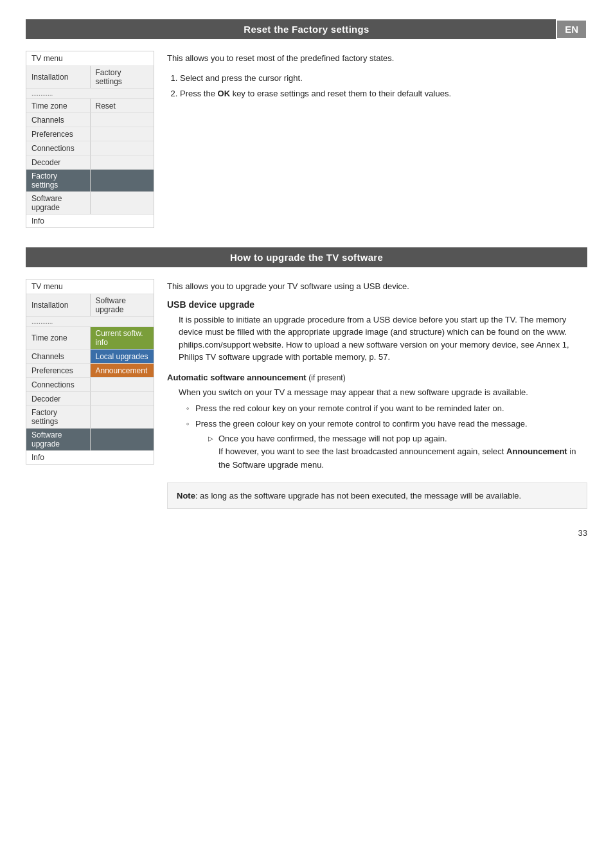 The image size is (613, 868). I want to click on page-number: 33, so click(306, 533).